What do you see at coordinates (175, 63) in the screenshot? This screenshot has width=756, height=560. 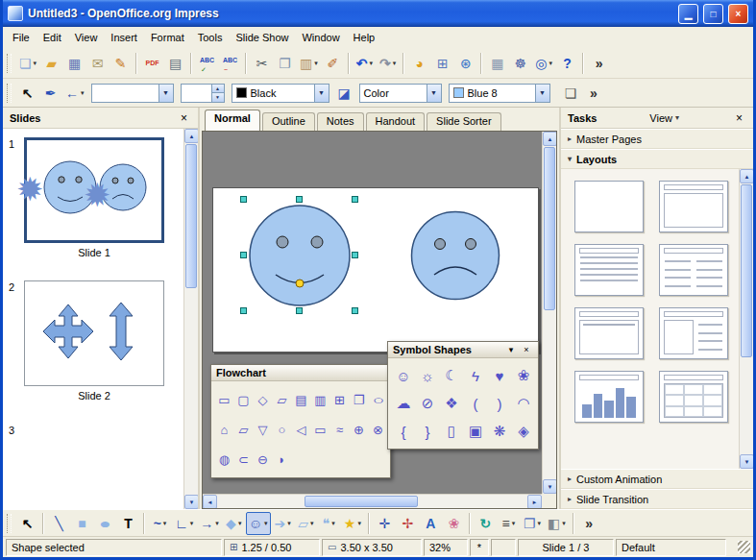 I see `print-button: ▤` at bounding box center [175, 63].